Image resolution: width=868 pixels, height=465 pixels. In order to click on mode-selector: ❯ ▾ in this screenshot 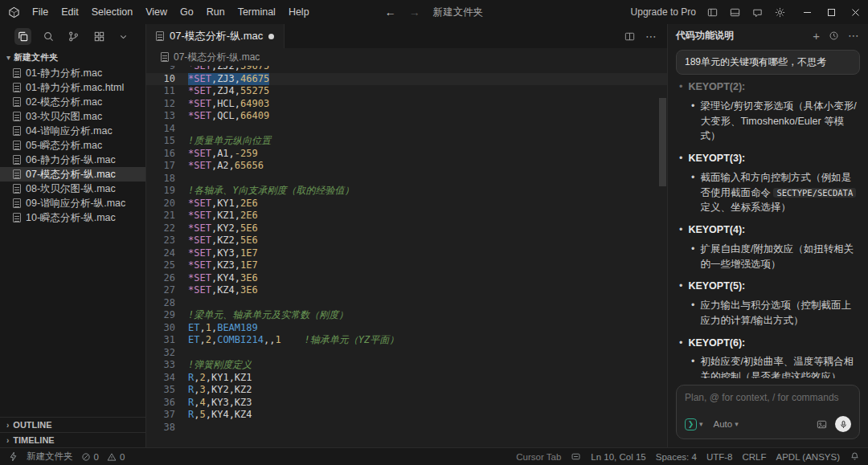, I will do `click(694, 424)`.